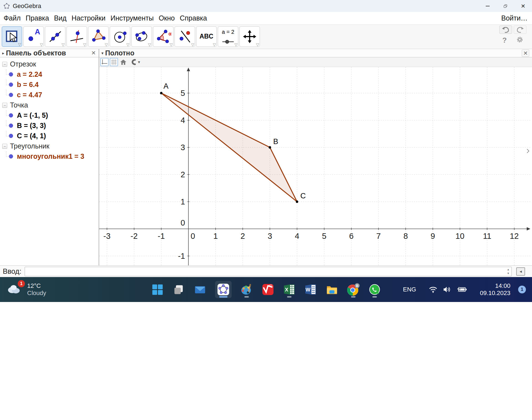 This screenshot has height=420, width=532. I want to click on point-A, so click(161, 93).